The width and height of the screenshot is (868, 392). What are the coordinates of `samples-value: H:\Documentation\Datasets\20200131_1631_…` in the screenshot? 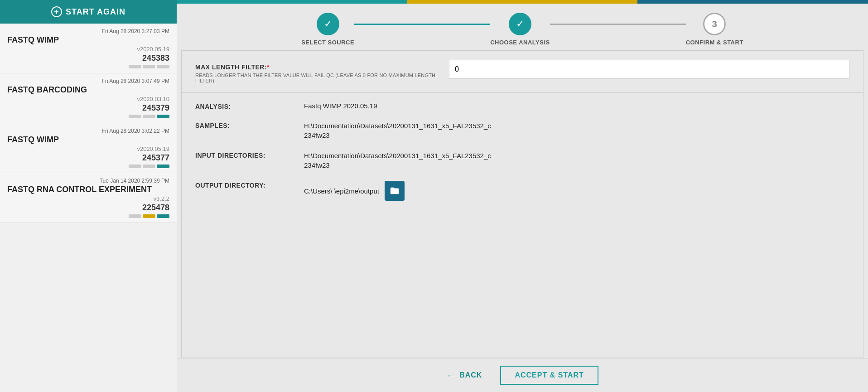 It's located at (577, 131).